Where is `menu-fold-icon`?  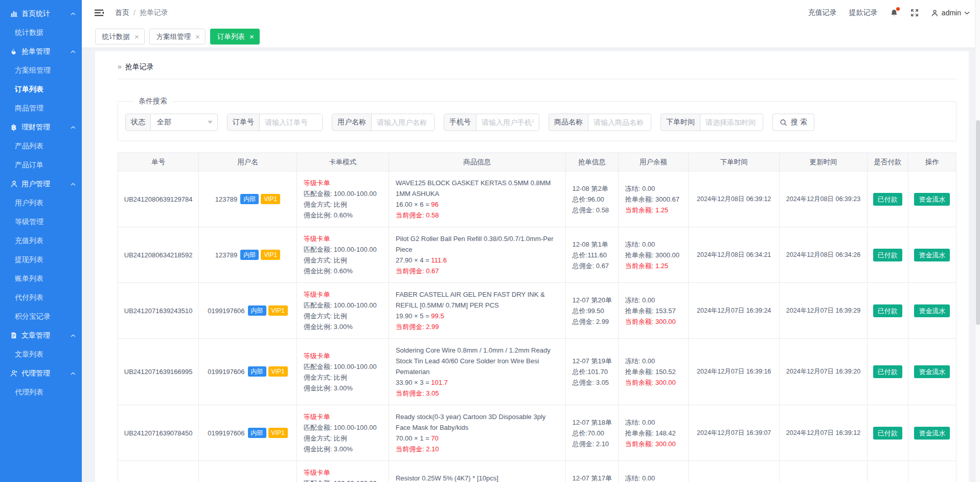
menu-fold-icon is located at coordinates (99, 13).